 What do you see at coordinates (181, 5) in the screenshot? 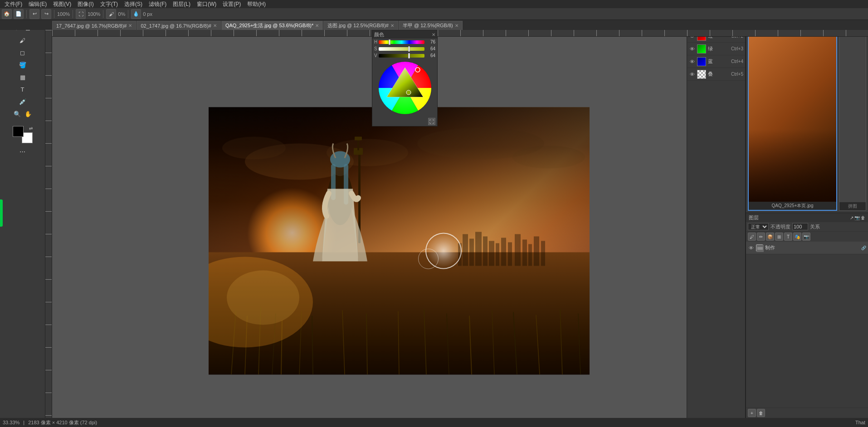
I see `menu-layer: 图层(L)` at bounding box center [181, 5].